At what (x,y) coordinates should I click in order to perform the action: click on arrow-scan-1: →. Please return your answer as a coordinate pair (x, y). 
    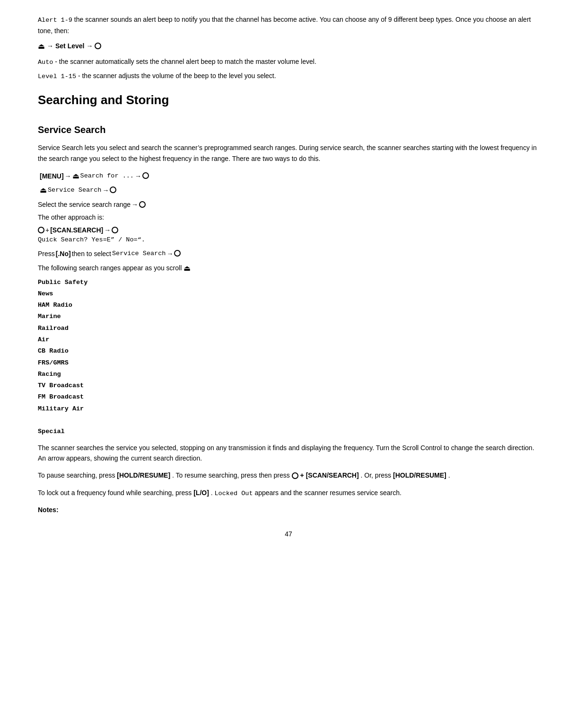
    Looking at the image, I should click on (107, 230).